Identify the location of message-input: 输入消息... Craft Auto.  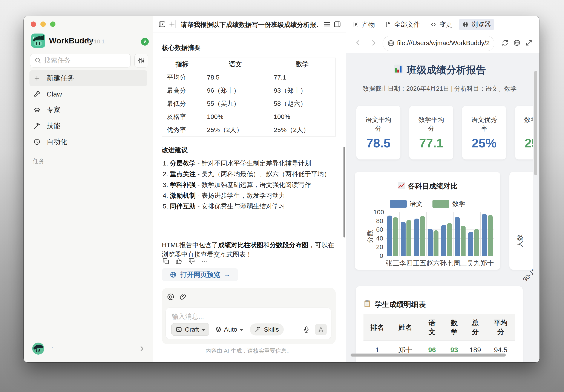
(249, 323).